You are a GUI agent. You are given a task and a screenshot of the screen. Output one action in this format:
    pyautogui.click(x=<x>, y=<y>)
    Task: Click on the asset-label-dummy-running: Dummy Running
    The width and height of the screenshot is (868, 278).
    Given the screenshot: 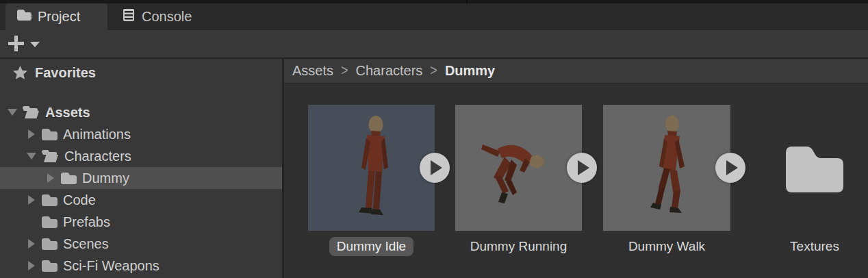 What is the action you would take?
    pyautogui.click(x=519, y=247)
    